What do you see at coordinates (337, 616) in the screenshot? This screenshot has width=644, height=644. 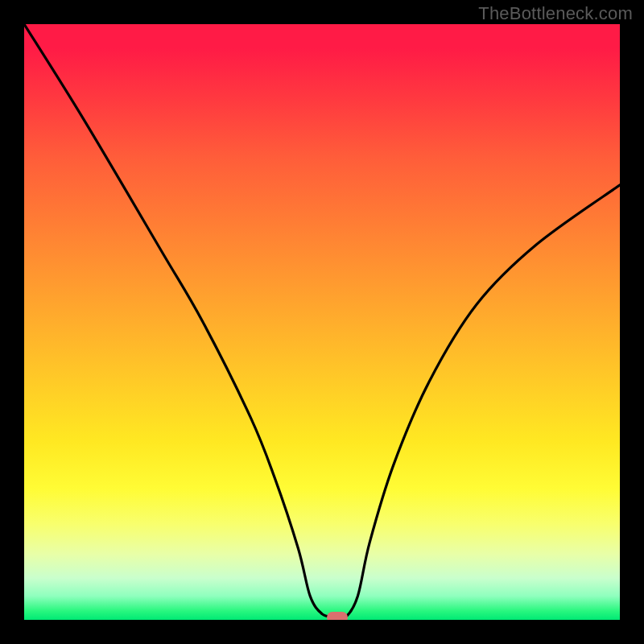 I see `optimum-marker` at bounding box center [337, 616].